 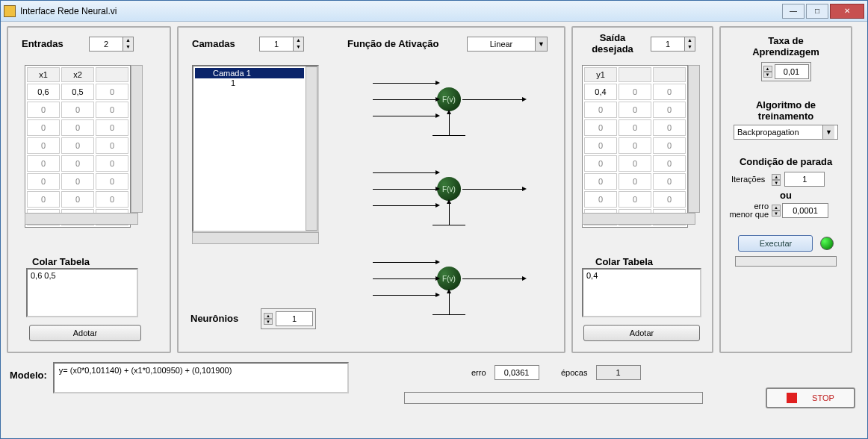 I want to click on neuronios-value: 1, so click(x=294, y=319).